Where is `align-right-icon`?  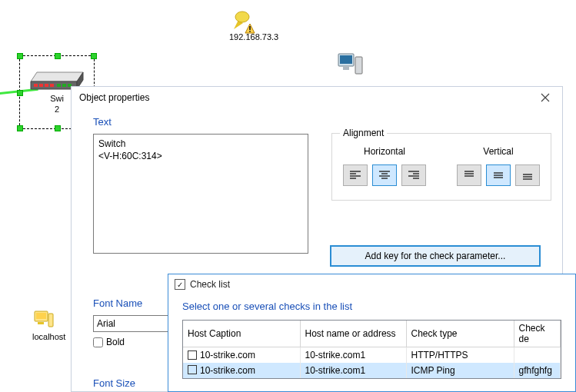
align-right-icon is located at coordinates (414, 175).